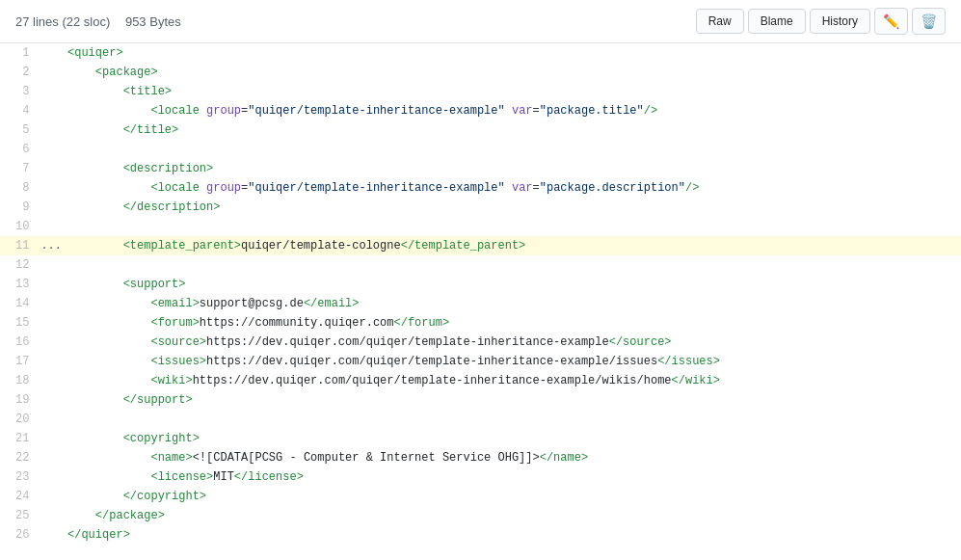 This screenshot has width=961, height=560. Describe the element at coordinates (513, 72) in the screenshot. I see `line-code: <package>` at that location.